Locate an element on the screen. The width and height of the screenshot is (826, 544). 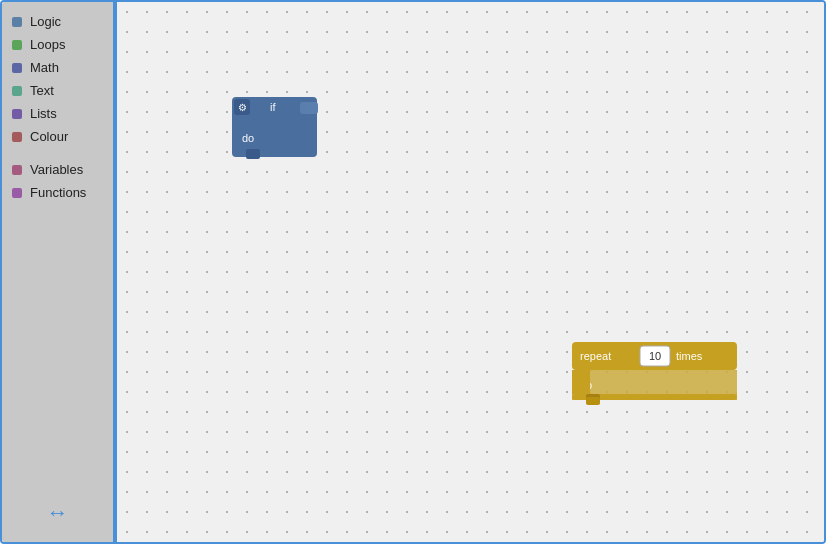
sidebar-item-loops: Loops is located at coordinates (58, 44).